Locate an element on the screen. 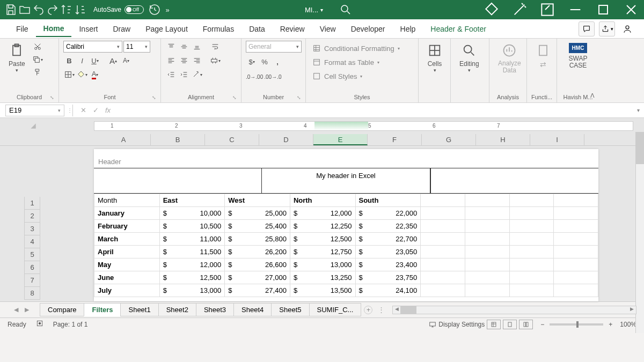 The height and width of the screenshot is (362, 644). view-page-layout-icon is located at coordinates (510, 324).